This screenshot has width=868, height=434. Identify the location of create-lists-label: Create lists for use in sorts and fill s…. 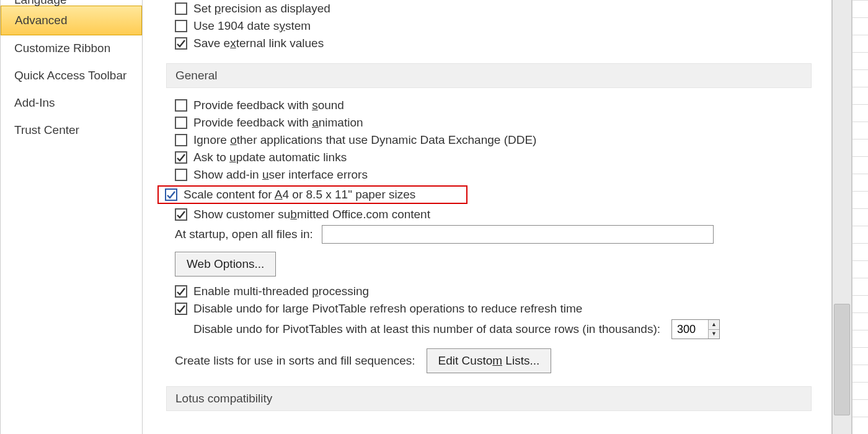
(295, 361).